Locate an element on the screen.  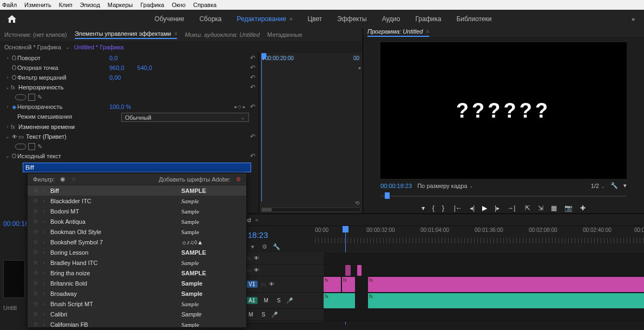
prop-blend: Режим смешивания is located at coordinates (63, 117).